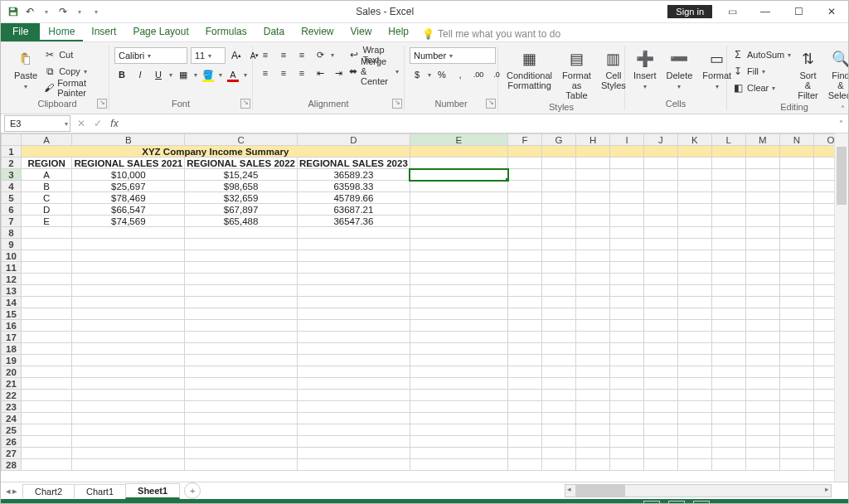  Describe the element at coordinates (46, 12) in the screenshot. I see `undo-dd-icon: ▾` at that location.